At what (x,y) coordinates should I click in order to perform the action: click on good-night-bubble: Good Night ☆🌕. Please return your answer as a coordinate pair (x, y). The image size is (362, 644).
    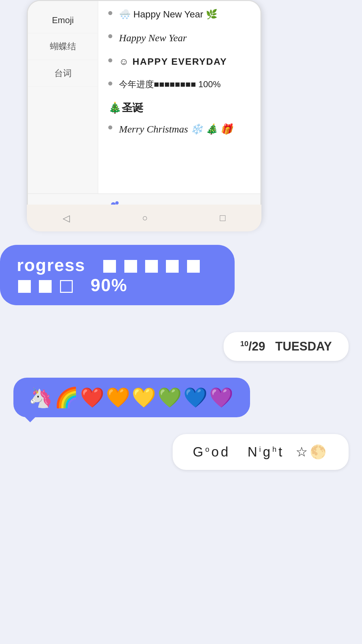
    Looking at the image, I should click on (261, 452).